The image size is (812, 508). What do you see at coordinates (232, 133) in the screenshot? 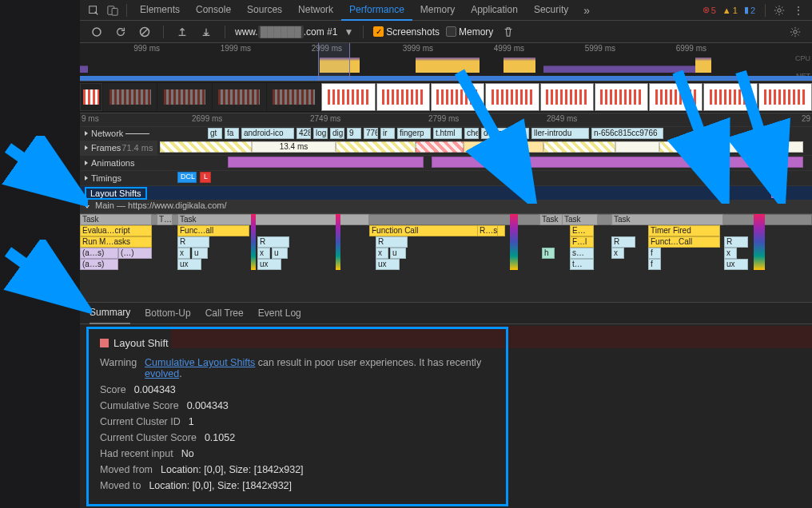
I see `network-resource: fa` at bounding box center [232, 133].